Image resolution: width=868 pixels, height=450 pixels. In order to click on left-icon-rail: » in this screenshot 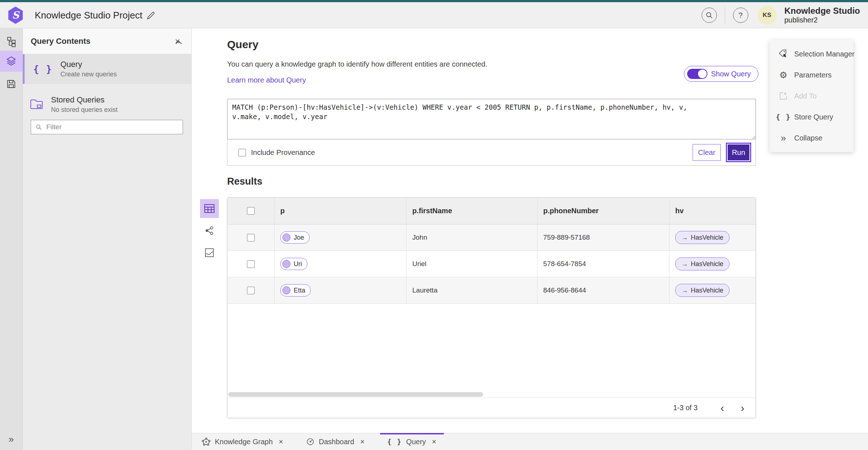, I will do `click(12, 239)`.